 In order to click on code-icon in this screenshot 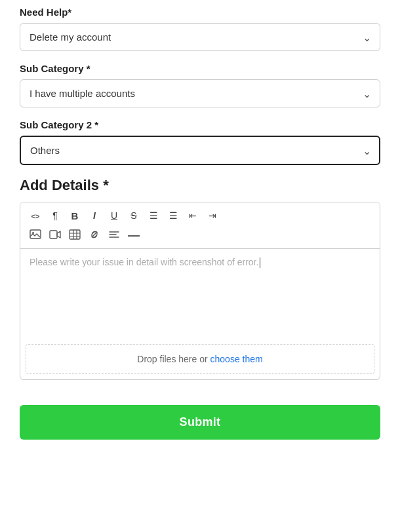, I will do `click(35, 216)`.